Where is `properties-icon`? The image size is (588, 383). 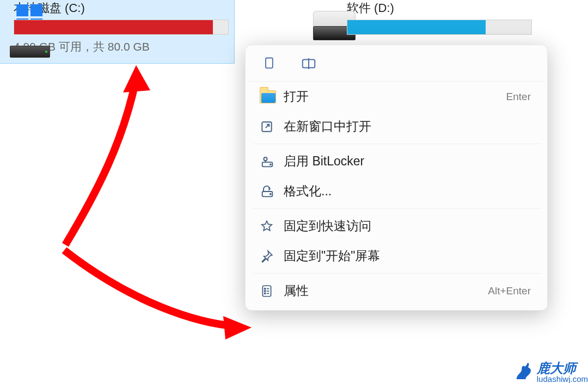 properties-icon is located at coordinates (272, 291).